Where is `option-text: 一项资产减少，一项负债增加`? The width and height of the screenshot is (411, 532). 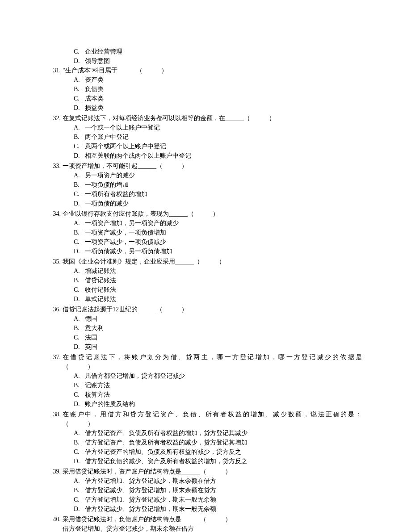 option-text: 一项资产减少，一项负债增加 is located at coordinates (223, 232).